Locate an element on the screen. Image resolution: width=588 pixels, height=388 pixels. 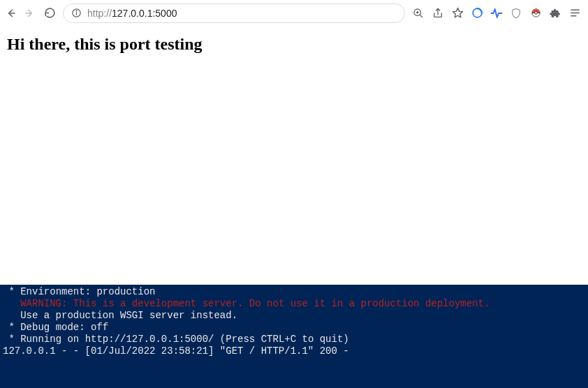
page-content: Hi there, this is port testing is located at coordinates (294, 45).